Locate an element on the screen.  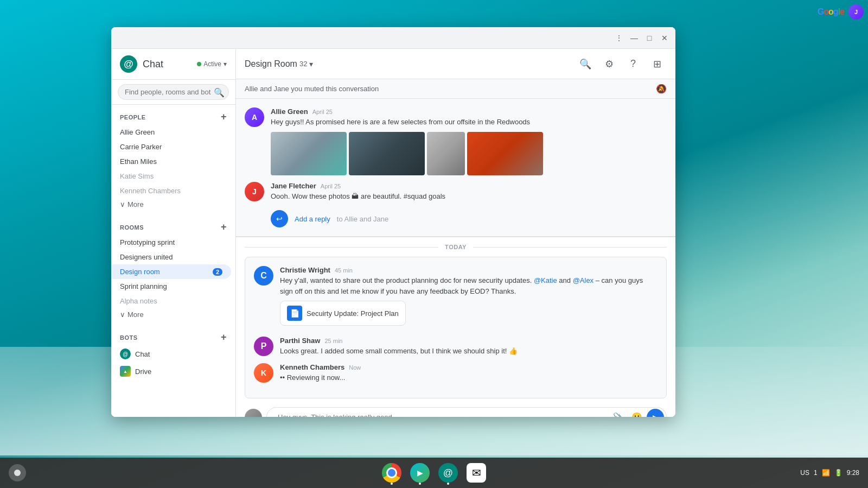
taskbar-status: US 1 📶 🔋 9:28 is located at coordinates (830, 473).